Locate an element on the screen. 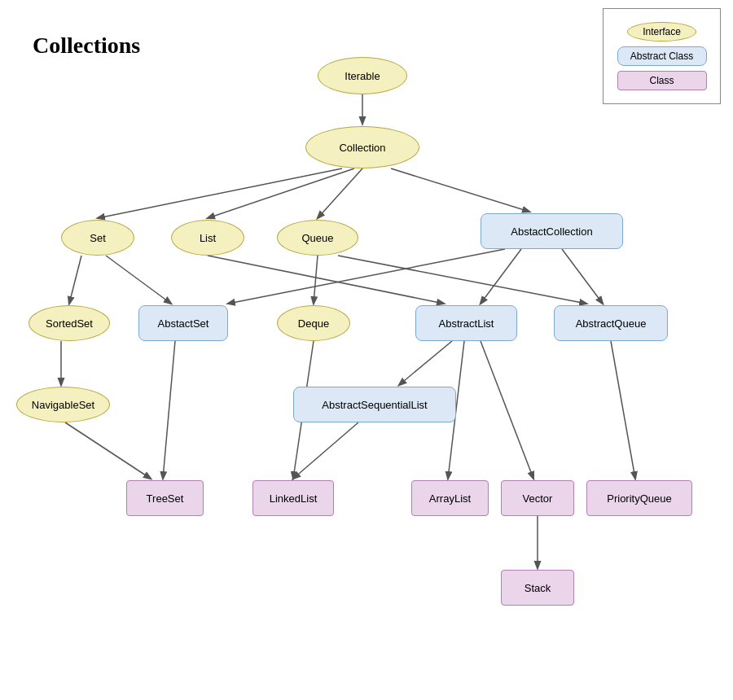 The width and height of the screenshot is (733, 700). node-treeset: TreeSet is located at coordinates (165, 498).